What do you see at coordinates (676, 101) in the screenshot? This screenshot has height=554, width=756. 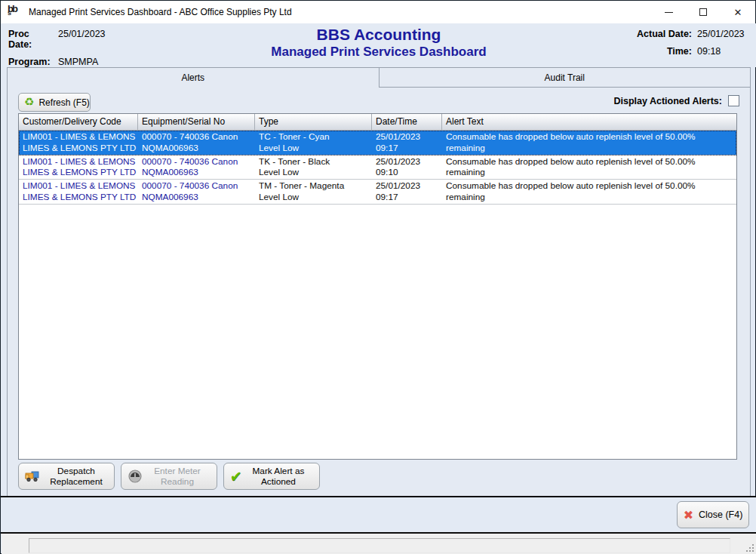 I see `display-actioned-alerts: Display Actioned Alerts:` at bounding box center [676, 101].